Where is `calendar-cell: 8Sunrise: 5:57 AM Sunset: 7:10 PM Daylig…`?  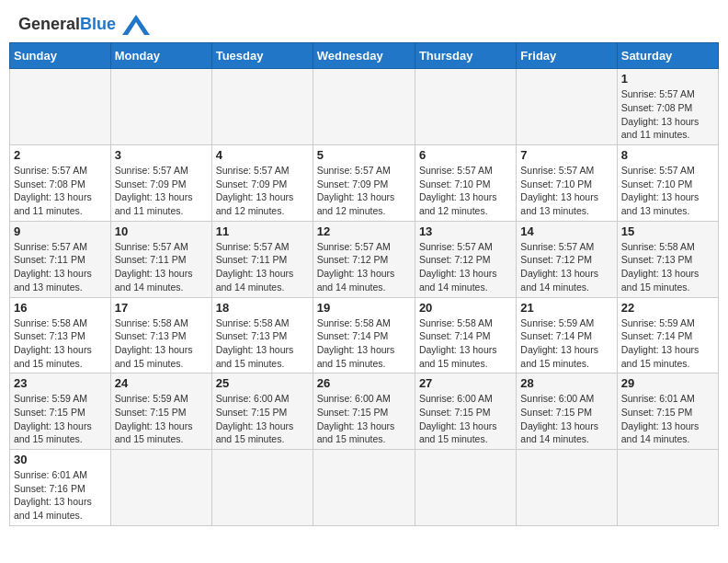 calendar-cell: 8Sunrise: 5:57 AM Sunset: 7:10 PM Daylig… is located at coordinates (667, 184).